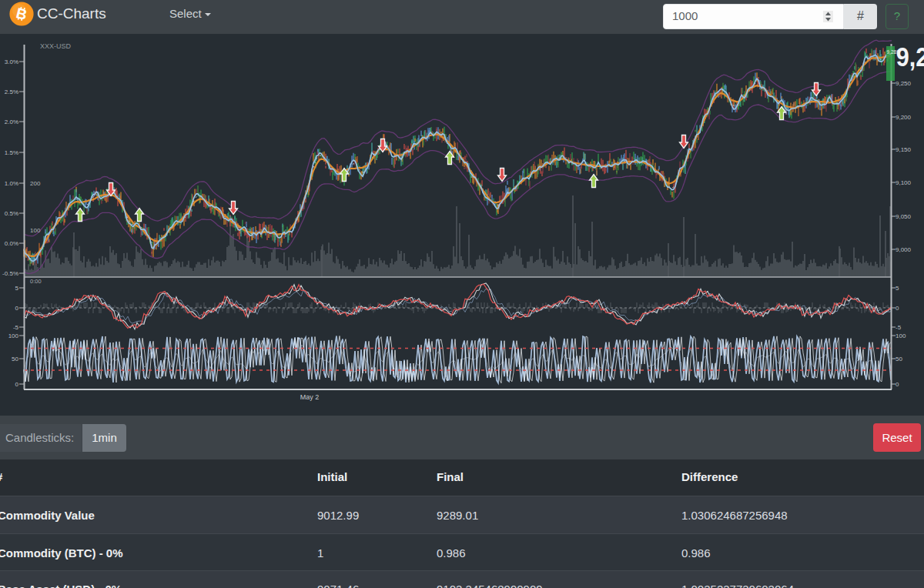 This screenshot has width=924, height=588. Describe the element at coordinates (910, 57) in the screenshot. I see `svg-text: 9,2` at that location.